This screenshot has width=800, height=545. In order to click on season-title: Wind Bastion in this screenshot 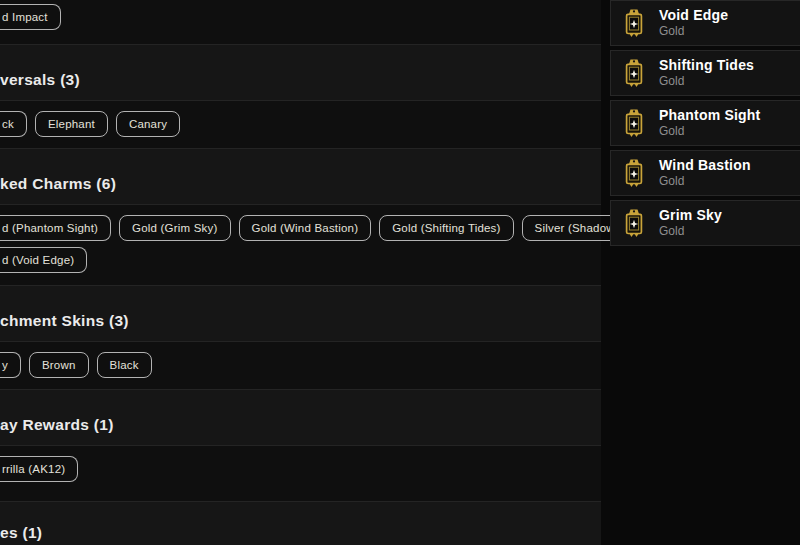, I will do `click(705, 166)`.